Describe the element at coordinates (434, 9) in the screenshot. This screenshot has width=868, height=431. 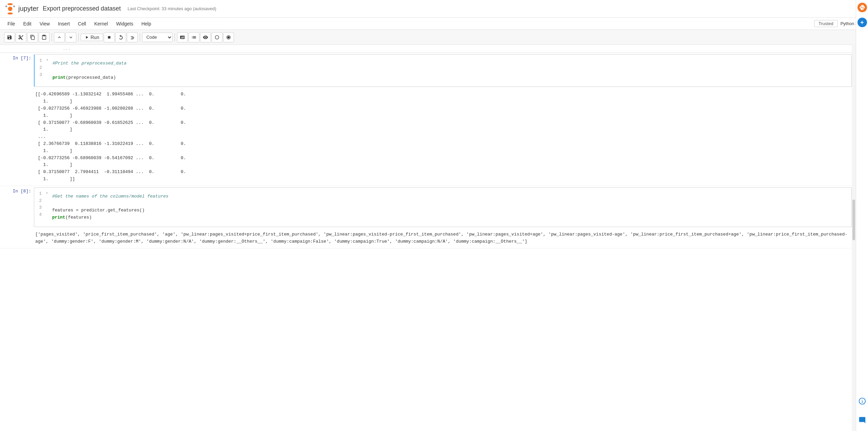
I see `top-bar: jupyter Export preprocessed dataset Last…` at that location.